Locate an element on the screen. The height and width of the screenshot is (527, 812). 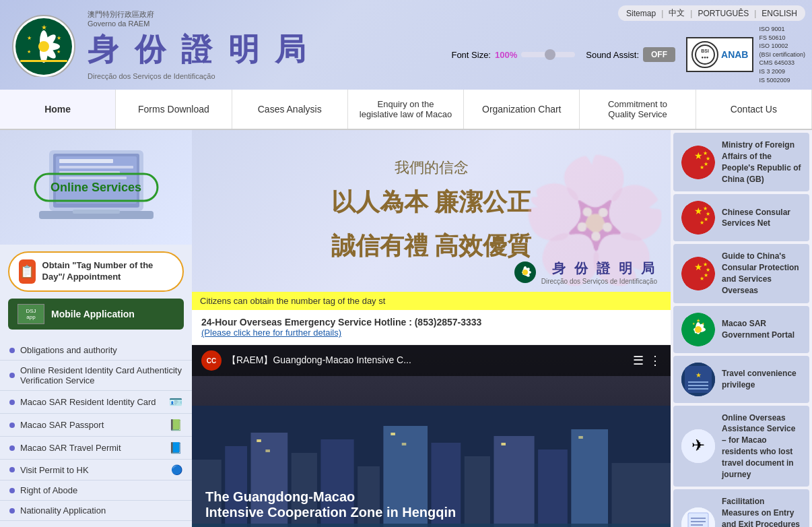
bsi-icon: BSI●●● is located at coordinates (705, 55).